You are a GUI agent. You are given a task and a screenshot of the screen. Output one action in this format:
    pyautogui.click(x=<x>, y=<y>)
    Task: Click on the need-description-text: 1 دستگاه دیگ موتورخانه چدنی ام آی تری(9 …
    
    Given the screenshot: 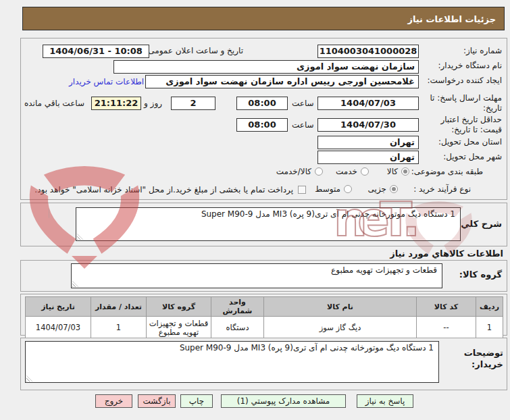 What is the action you would take?
    pyautogui.click(x=328, y=214)
    